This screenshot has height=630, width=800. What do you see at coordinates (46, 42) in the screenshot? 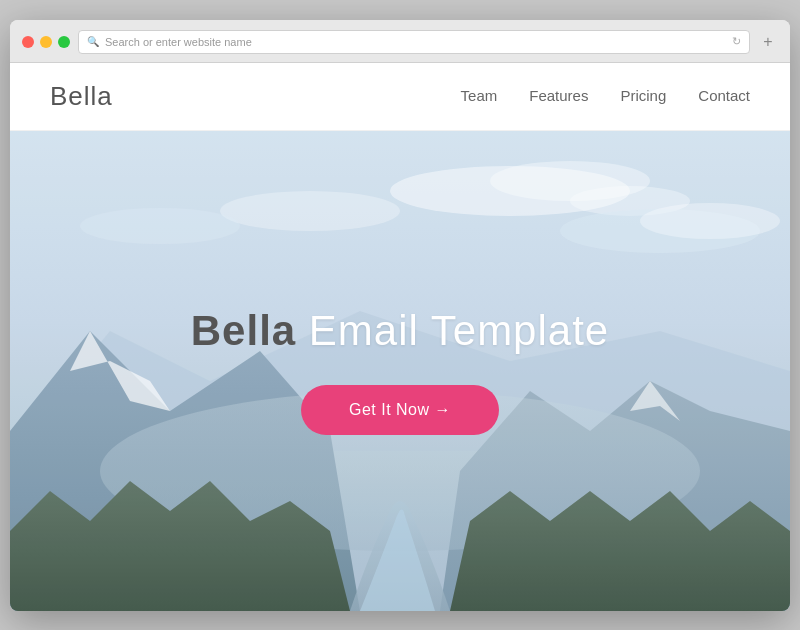
I see `traffic-lights` at bounding box center [46, 42].